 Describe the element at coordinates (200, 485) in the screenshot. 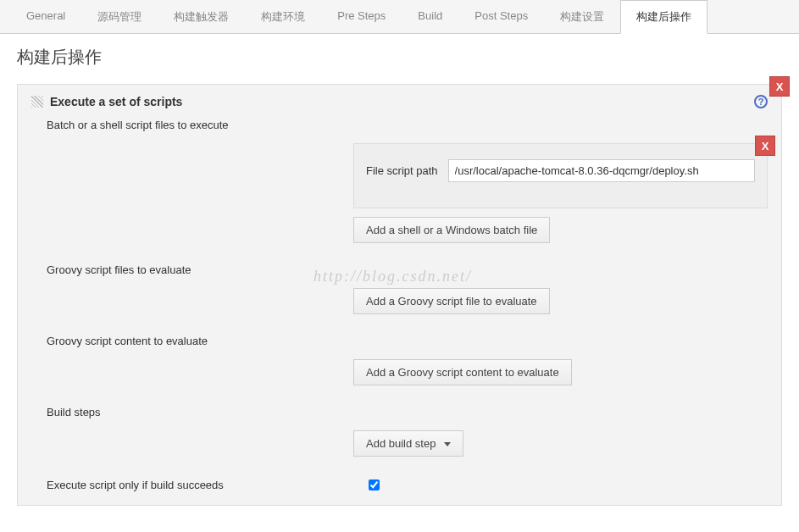

I see `execute-only-success-label: Execute script only if build succeeds` at that location.